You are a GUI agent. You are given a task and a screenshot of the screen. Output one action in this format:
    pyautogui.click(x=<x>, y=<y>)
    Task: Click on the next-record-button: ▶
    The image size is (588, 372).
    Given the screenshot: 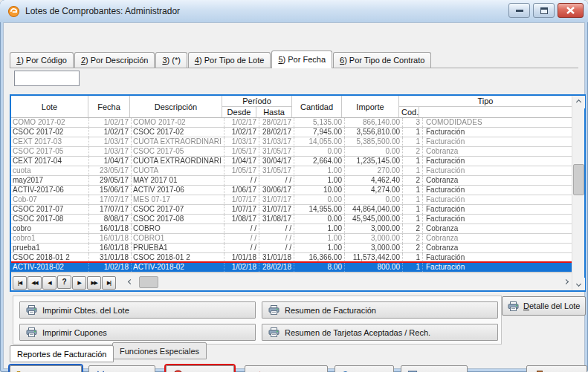 What is the action you would take?
    pyautogui.click(x=79, y=283)
    